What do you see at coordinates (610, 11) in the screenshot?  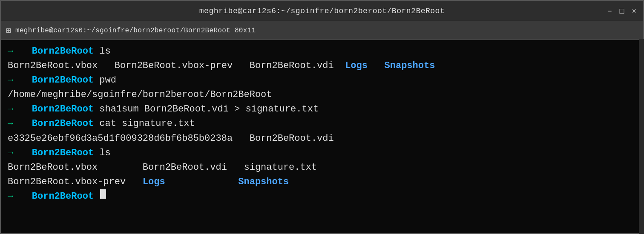 I see `minimize-button: −` at bounding box center [610, 11].